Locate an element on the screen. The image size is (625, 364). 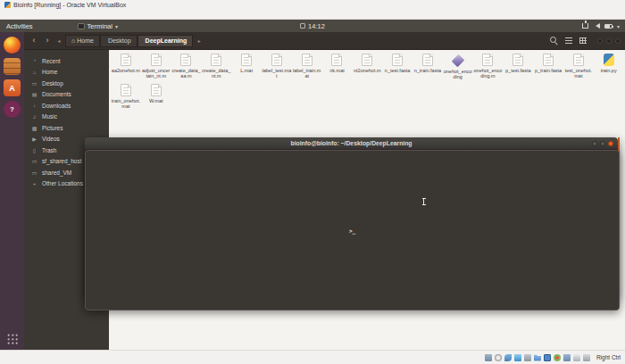
files-app-icon is located at coordinates (12, 66).